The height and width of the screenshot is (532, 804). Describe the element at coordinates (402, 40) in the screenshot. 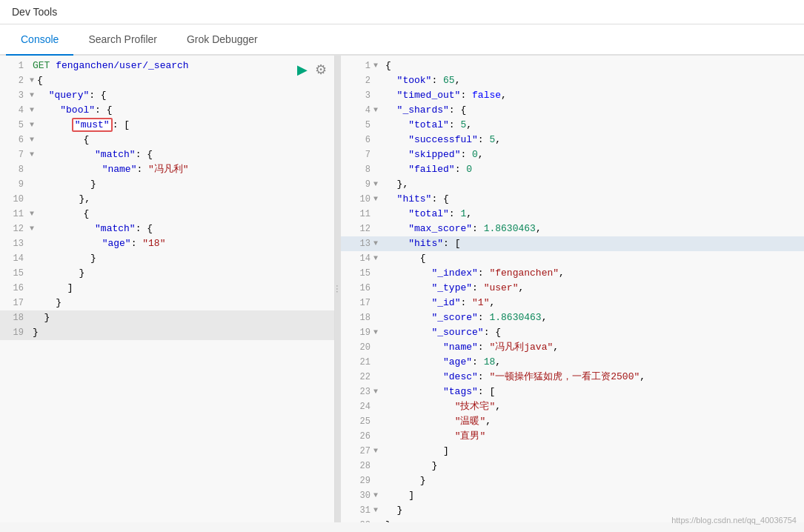

I see `tab-bar: Console Search Profiler Grok Debugger` at that location.